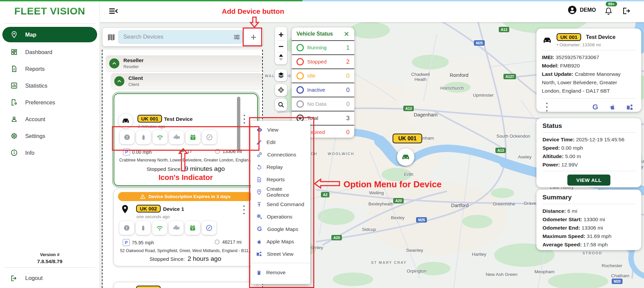  What do you see at coordinates (143, 228) in the screenshot?
I see `battery-indicator-icon` at bounding box center [143, 228].